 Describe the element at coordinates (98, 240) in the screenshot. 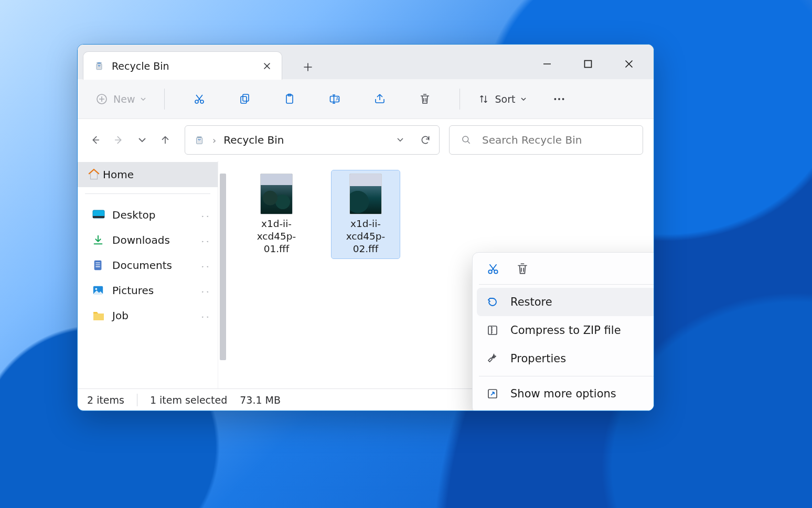

I see `download-icon` at that location.